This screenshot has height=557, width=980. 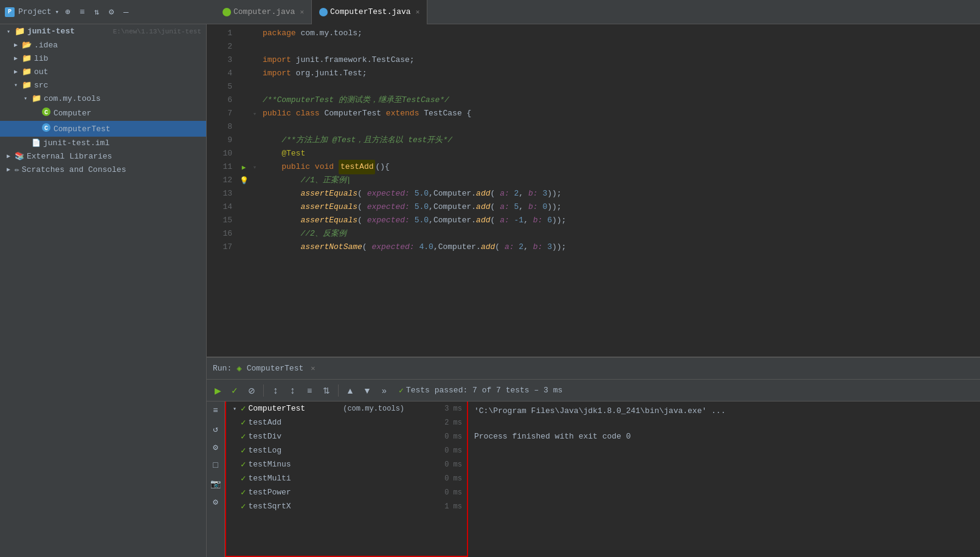 What do you see at coordinates (255, 114) in the screenshot?
I see `fold-7: ▿` at bounding box center [255, 114].